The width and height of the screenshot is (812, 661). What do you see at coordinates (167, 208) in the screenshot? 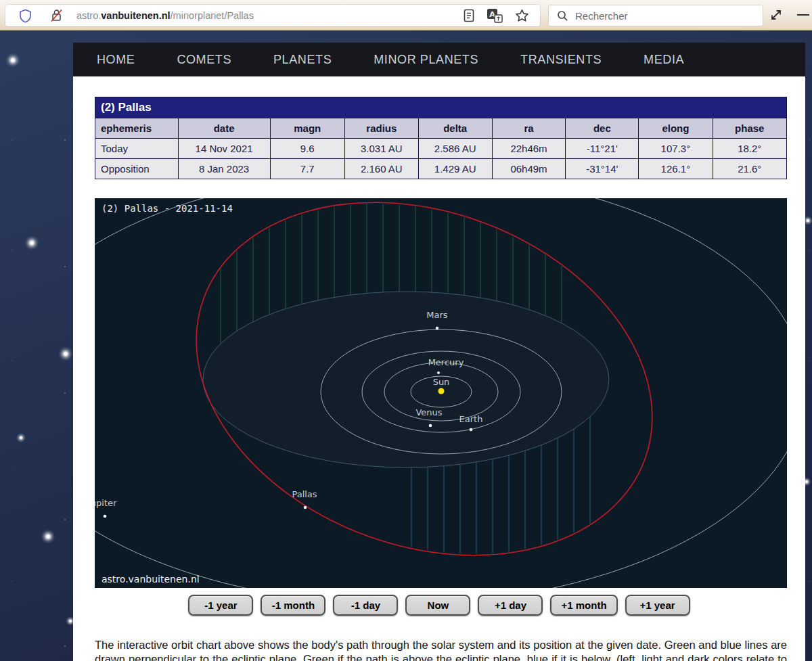
I see `chart-date-caption: (2) Pallas - 2021-11-14` at bounding box center [167, 208].